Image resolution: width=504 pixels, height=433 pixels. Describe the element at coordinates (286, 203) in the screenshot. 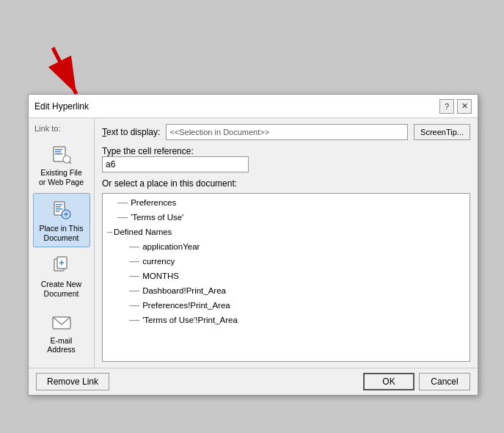

I see `tree-item-preferences: ── Preferences` at that location.